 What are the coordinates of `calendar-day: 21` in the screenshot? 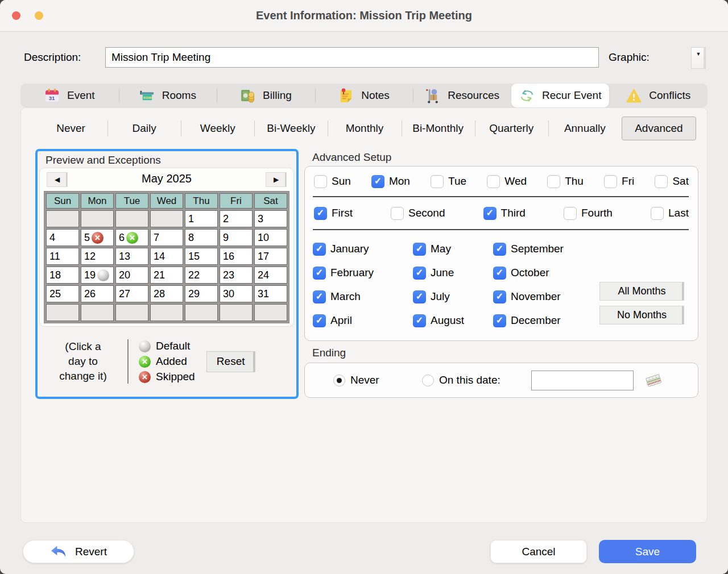 It's located at (167, 275).